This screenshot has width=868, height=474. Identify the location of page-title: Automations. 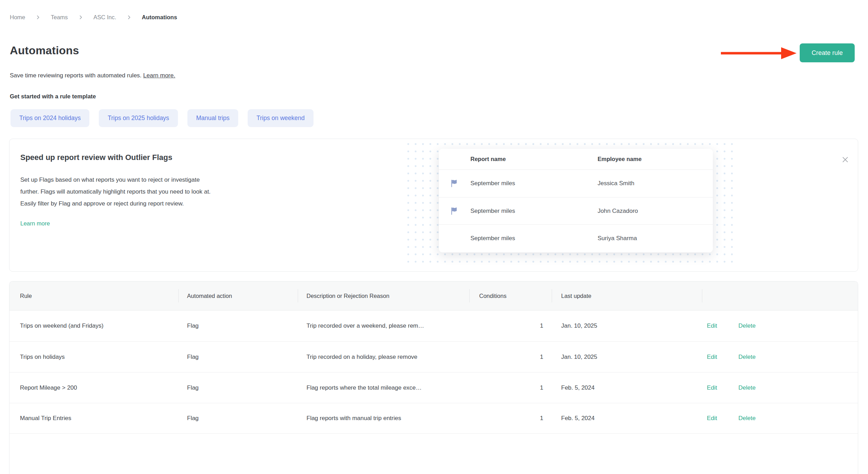
(44, 50).